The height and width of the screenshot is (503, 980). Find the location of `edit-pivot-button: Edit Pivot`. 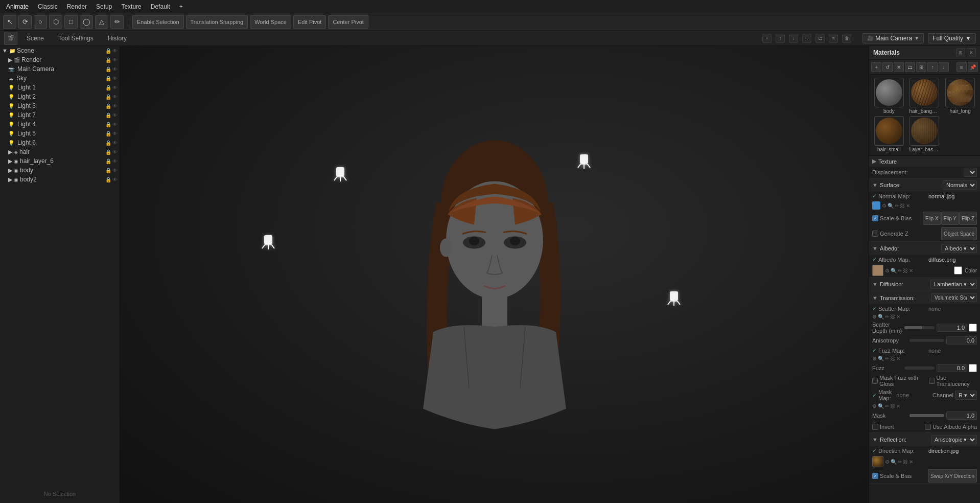

edit-pivot-button: Edit Pivot is located at coordinates (310, 22).